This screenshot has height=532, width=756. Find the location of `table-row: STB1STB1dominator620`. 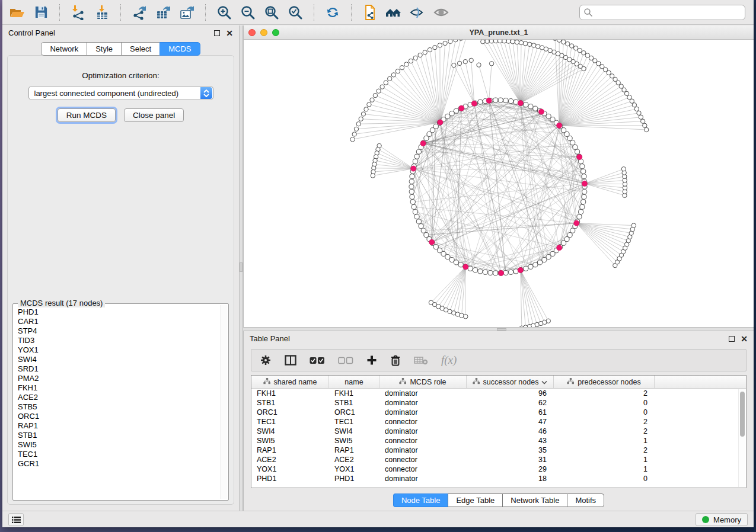

table-row: STB1STB1dominator620 is located at coordinates (499, 403).